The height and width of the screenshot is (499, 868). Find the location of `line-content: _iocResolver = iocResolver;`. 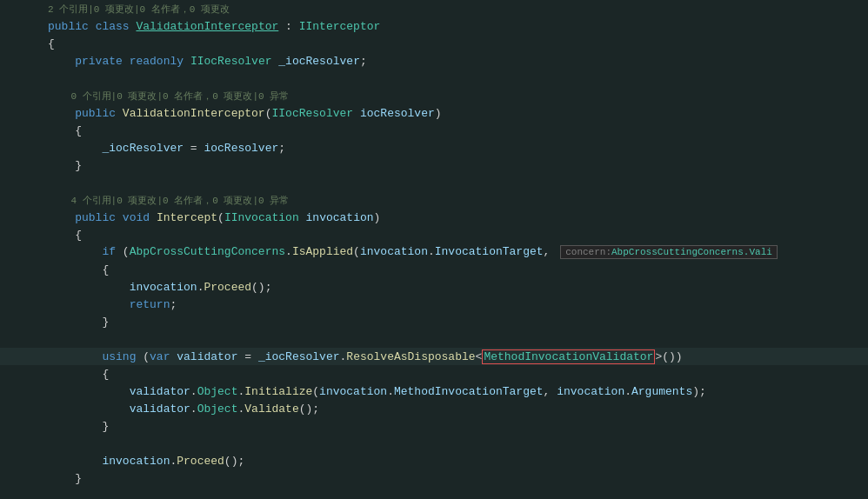

line-content: _iocResolver = iocResolver; is located at coordinates (454, 148).